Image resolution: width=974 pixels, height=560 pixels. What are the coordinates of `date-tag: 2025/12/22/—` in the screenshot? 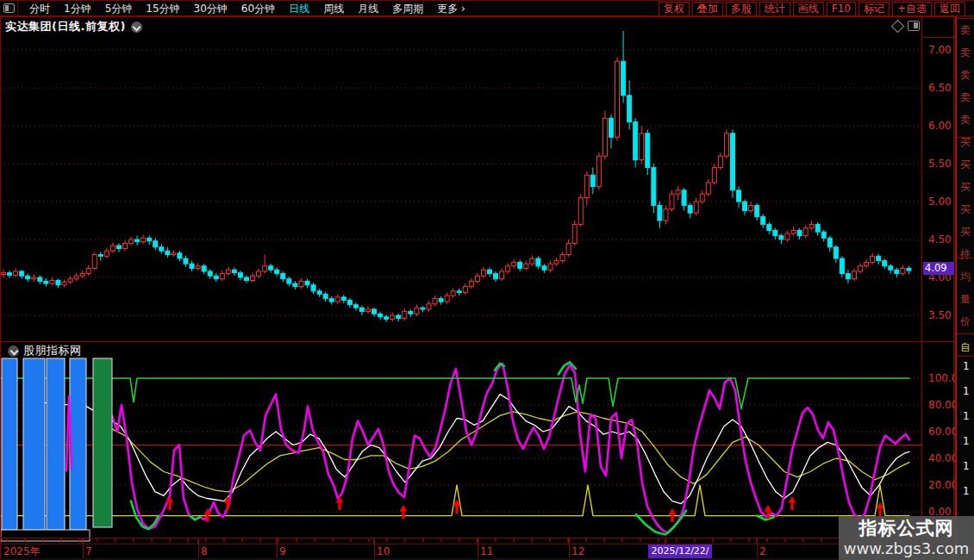 It's located at (680, 551).